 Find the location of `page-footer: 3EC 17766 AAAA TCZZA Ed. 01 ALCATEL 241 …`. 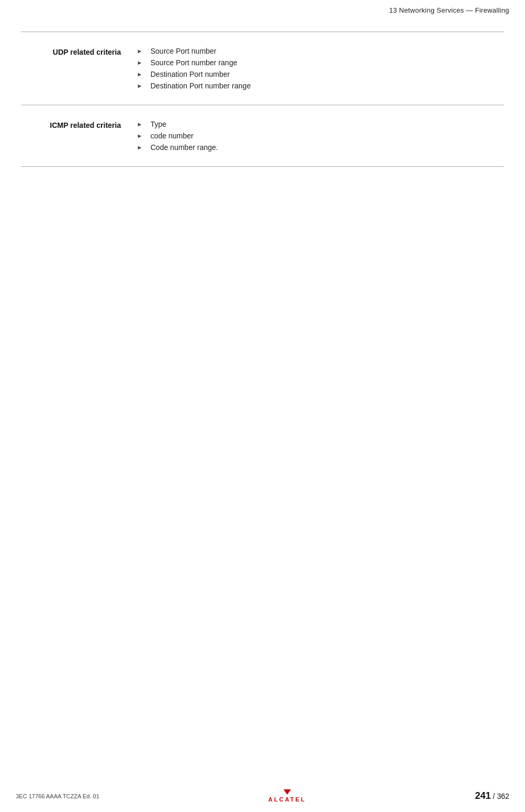

page-footer: 3EC 17766 AAAA TCZZA Ed. 01 ALCATEL 241 … is located at coordinates (262, 796).